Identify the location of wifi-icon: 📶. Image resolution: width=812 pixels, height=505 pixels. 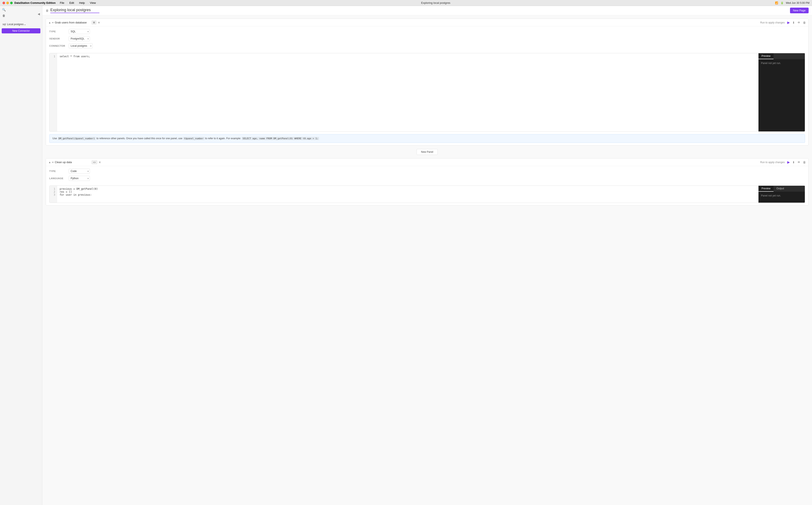
(777, 3).